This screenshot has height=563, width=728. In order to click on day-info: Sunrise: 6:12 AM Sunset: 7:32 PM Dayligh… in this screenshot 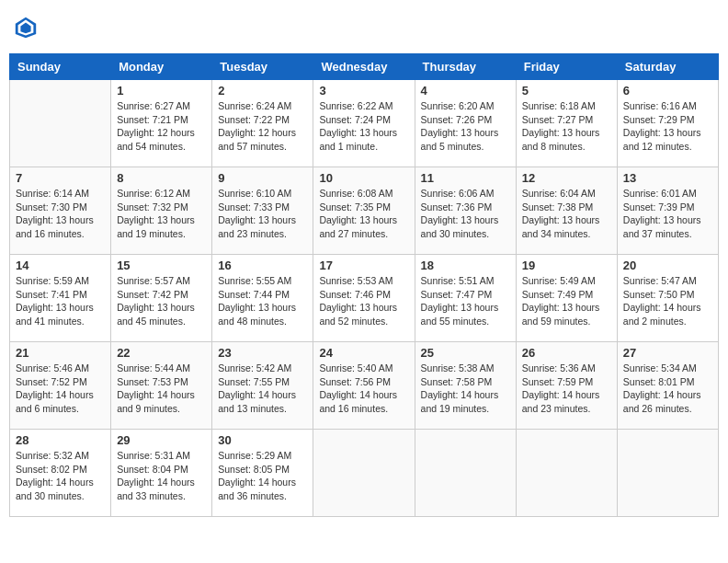, I will do `click(162, 213)`.